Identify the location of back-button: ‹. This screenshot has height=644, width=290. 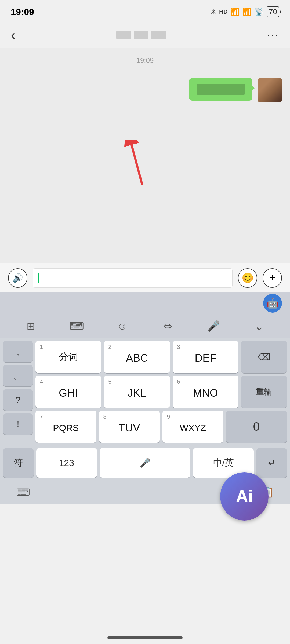
(13, 35).